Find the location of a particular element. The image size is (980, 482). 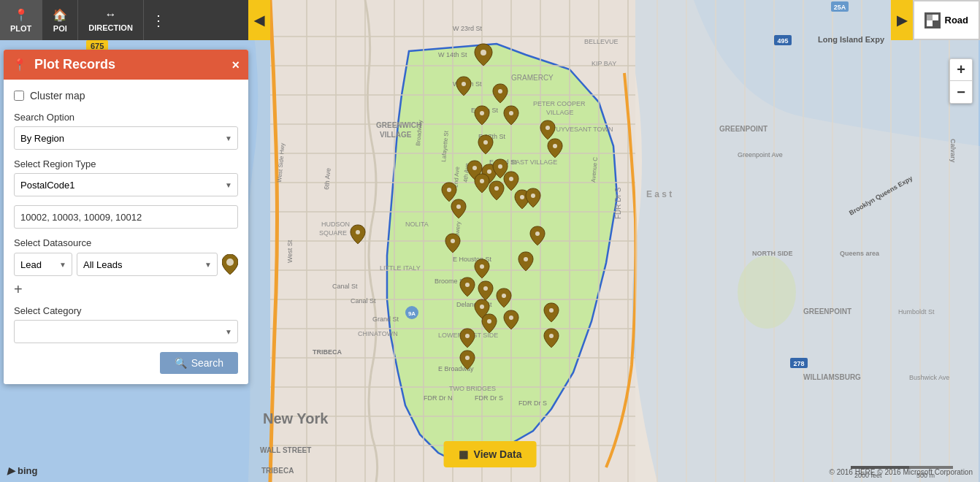

road-icon is located at coordinates (933, 20).